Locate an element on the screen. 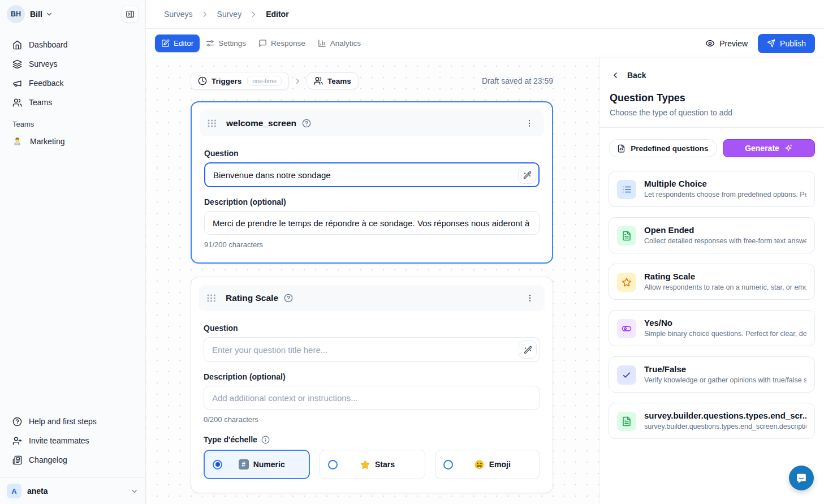  sidebar-collapse-button is located at coordinates (130, 14).